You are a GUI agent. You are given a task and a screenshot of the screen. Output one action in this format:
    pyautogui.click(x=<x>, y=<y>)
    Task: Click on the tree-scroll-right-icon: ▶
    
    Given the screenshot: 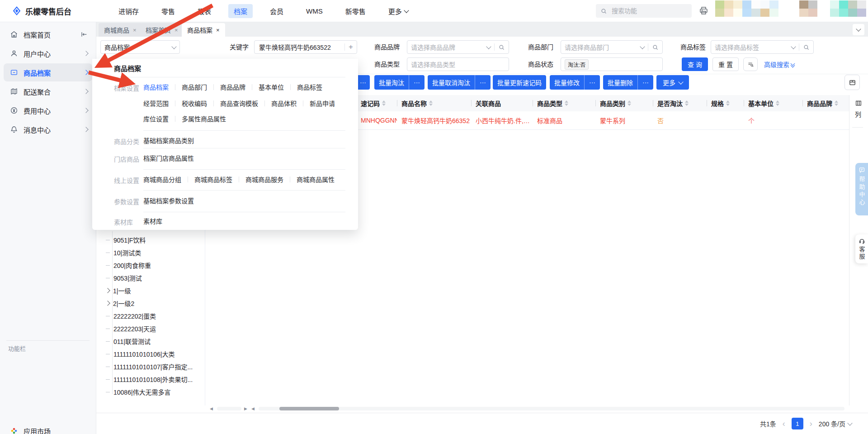 What is the action you would take?
    pyautogui.click(x=246, y=409)
    